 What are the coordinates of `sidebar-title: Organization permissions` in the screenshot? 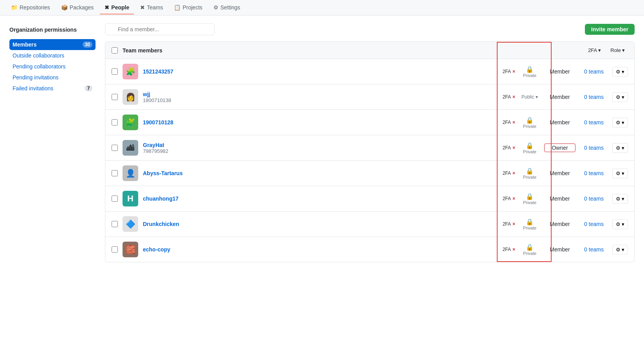 It's located at (52, 30).